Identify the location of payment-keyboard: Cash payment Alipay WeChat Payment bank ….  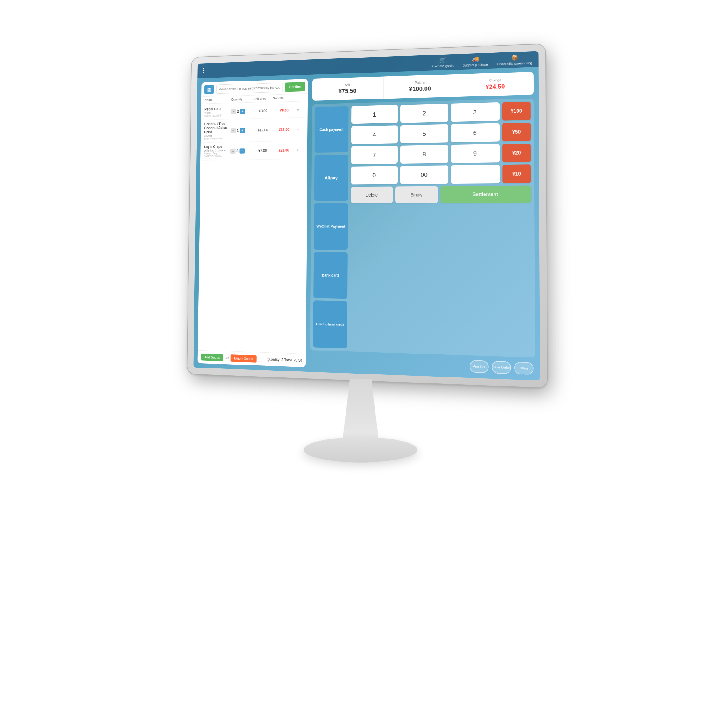
(423, 228).